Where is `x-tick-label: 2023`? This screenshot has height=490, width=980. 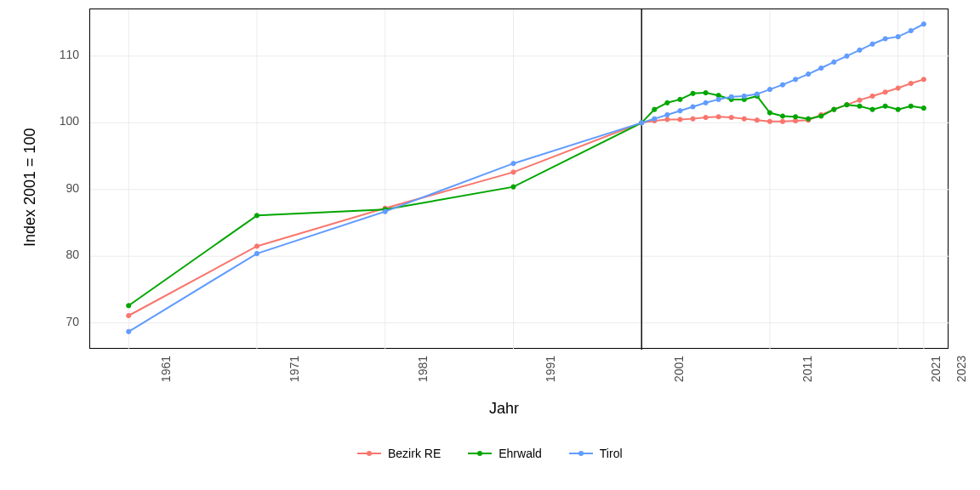 x-tick-label: 2023 is located at coordinates (961, 369).